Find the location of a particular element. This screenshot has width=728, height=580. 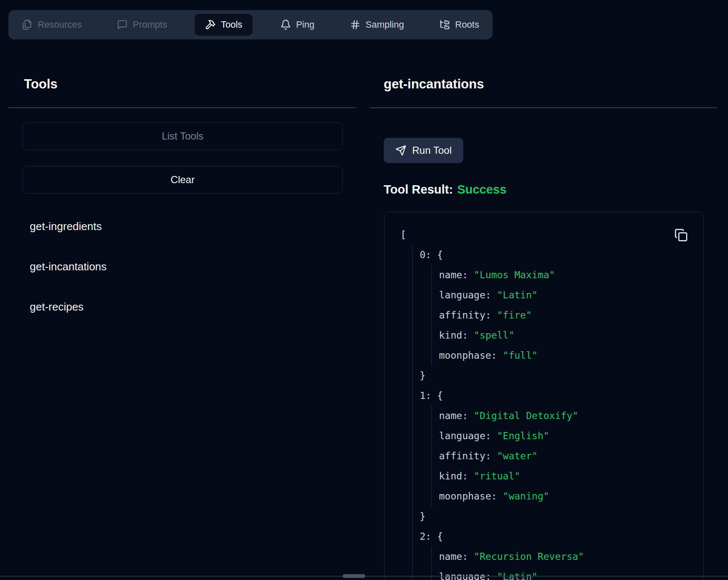

hammer-icon is located at coordinates (210, 25).